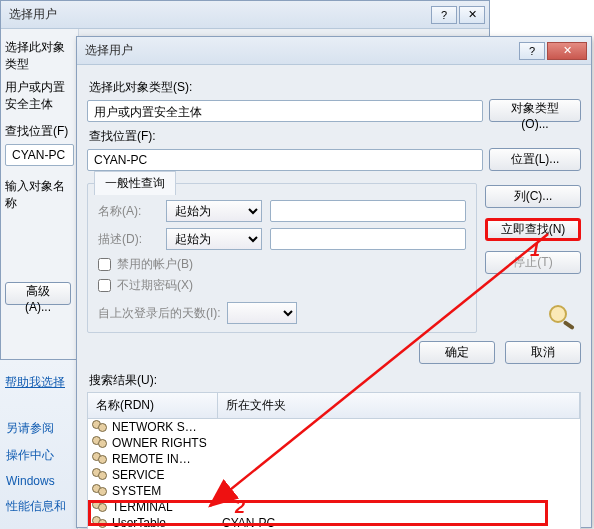 This screenshot has width=594, height=529. What do you see at coordinates (167, 459) in the screenshot?
I see `cell-rdn: REMOTE IN…` at bounding box center [167, 459].